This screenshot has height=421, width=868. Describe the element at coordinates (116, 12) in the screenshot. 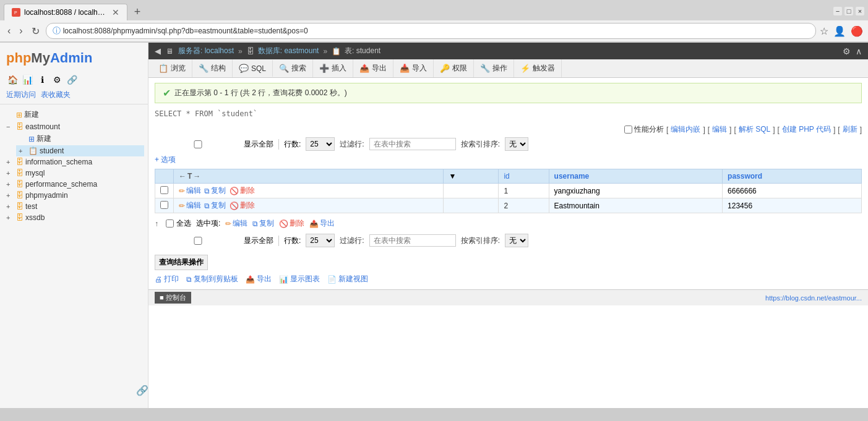

I see `tab-close-button: ✕` at that location.